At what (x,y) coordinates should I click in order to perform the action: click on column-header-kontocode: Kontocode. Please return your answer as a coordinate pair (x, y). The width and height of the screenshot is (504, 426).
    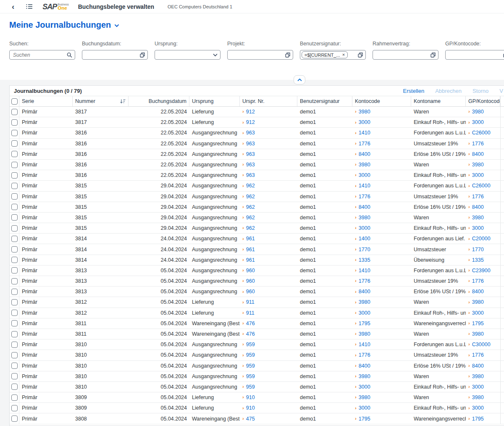
    Looking at the image, I should click on (382, 101).